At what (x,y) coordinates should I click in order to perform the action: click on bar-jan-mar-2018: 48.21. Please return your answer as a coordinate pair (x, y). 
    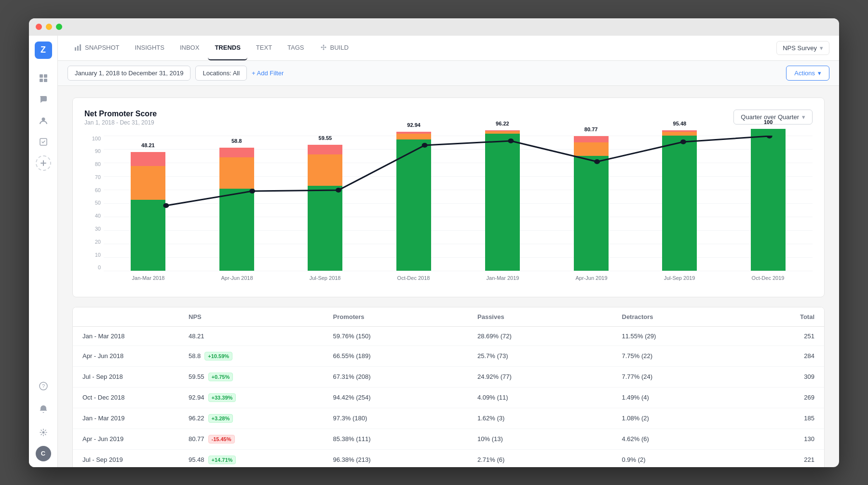
    Looking at the image, I should click on (148, 211).